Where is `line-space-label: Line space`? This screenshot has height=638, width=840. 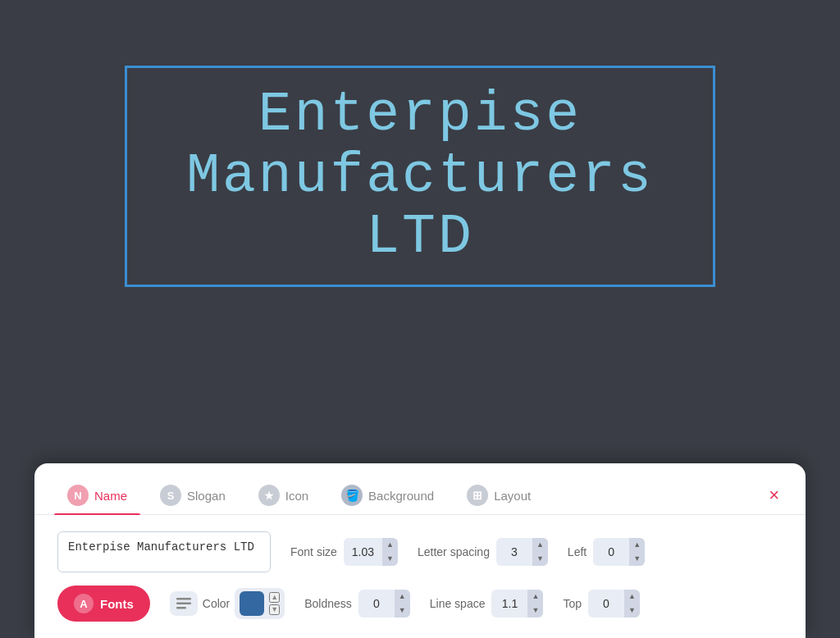
line-space-label: Line space is located at coordinates (458, 604).